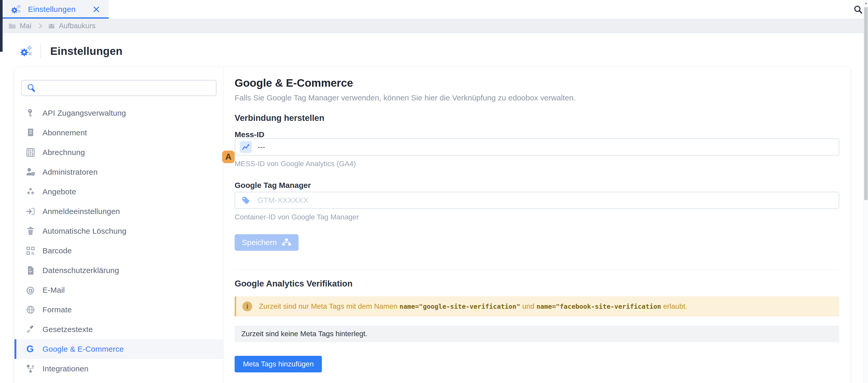 This screenshot has height=383, width=868. What do you see at coordinates (52, 26) in the screenshot?
I see `package-icon` at bounding box center [52, 26].